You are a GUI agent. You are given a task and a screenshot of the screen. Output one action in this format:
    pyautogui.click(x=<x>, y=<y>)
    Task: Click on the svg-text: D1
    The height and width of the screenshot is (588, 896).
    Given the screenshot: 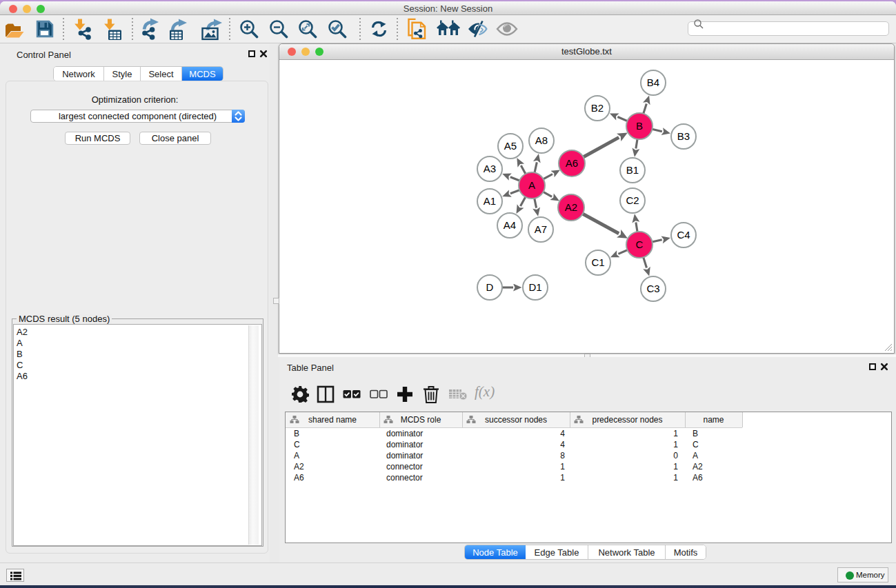 What is the action you would take?
    pyautogui.click(x=535, y=287)
    